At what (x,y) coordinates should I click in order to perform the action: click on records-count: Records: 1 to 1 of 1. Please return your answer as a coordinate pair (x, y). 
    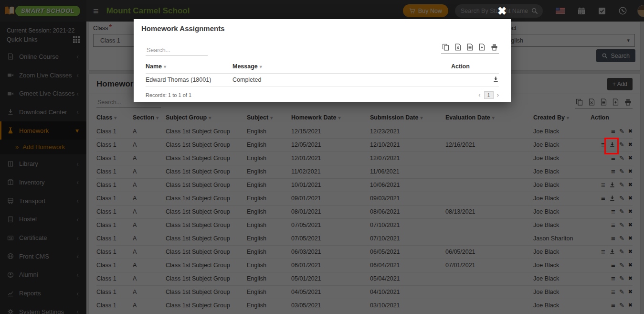
    Looking at the image, I should click on (169, 95).